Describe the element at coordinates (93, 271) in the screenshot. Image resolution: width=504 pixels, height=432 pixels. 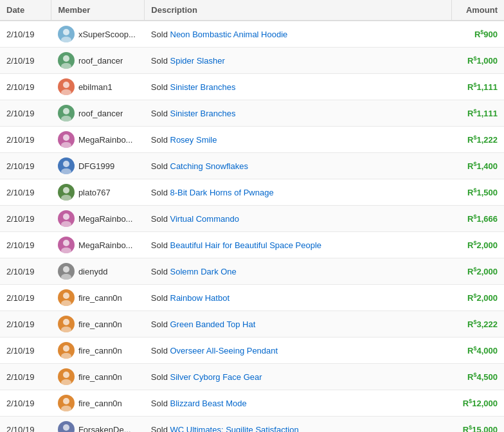
I see `member-name: dienydd` at that location.